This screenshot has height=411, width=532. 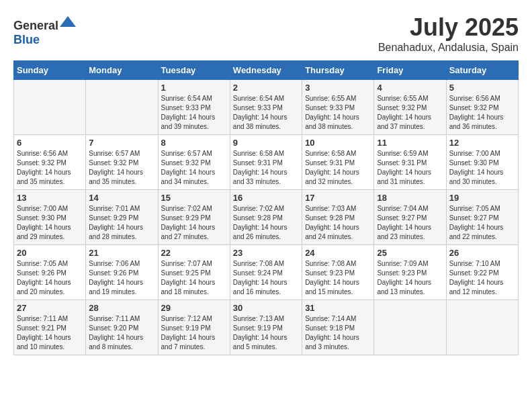 I want to click on day-number: 6, so click(x=50, y=142).